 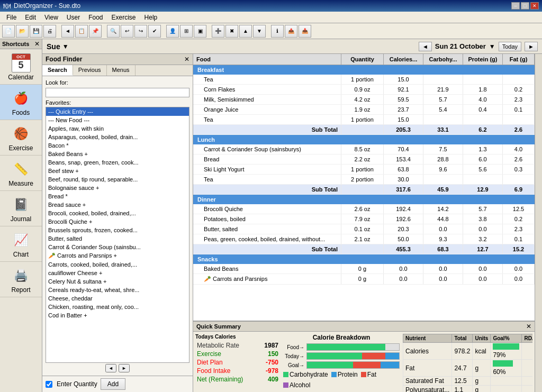 What do you see at coordinates (364, 169) in the screenshot?
I see `table-row: Ski Light Yogurt 1 portion 63.8 9.6 5.6 …` at bounding box center [364, 169].